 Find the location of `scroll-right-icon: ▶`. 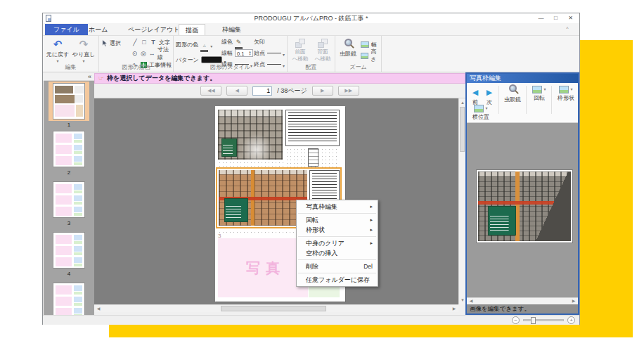

scroll-right-icon: ▶ is located at coordinates (454, 309).